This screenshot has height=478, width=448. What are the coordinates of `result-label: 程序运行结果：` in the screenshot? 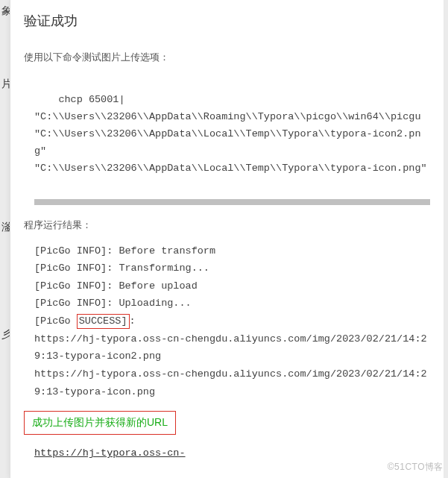 It's located at (227, 225).